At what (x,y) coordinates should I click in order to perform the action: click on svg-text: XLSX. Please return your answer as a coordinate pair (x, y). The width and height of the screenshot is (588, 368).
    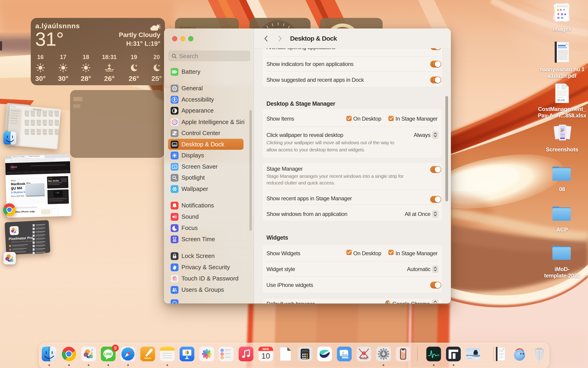
    Looking at the image, I should click on (561, 100).